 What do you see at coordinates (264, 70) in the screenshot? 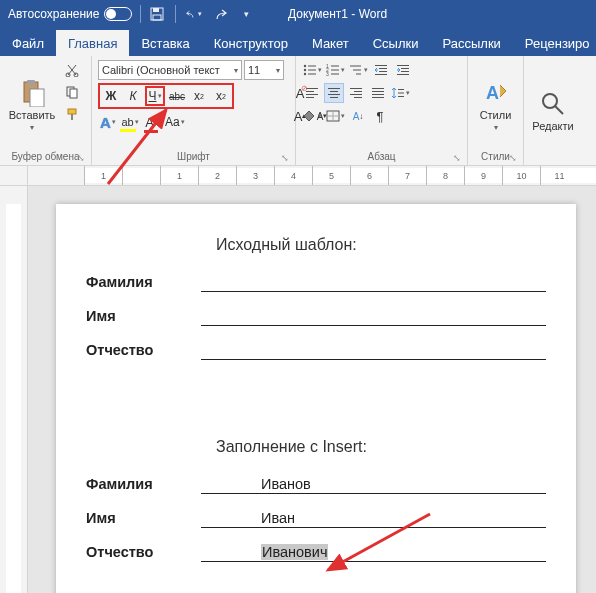
I see `font-size-combo: 11▾` at bounding box center [264, 70].